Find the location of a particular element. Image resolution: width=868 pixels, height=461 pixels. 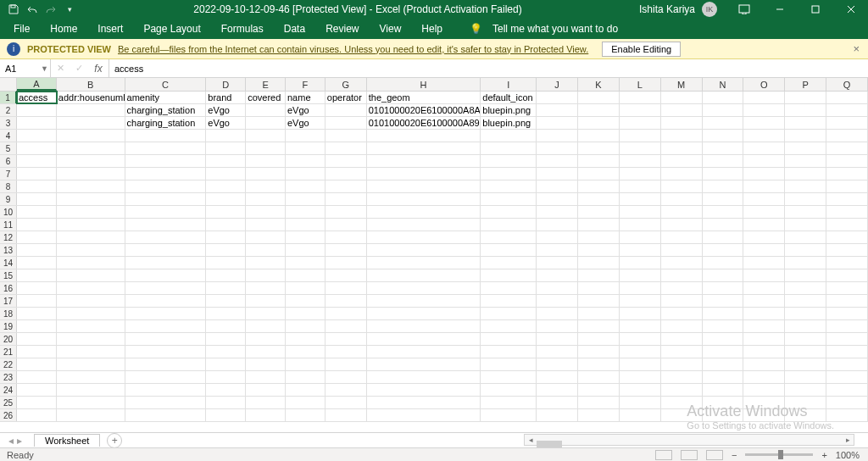

lightbulb-icon: 💡 is located at coordinates (476, 29).